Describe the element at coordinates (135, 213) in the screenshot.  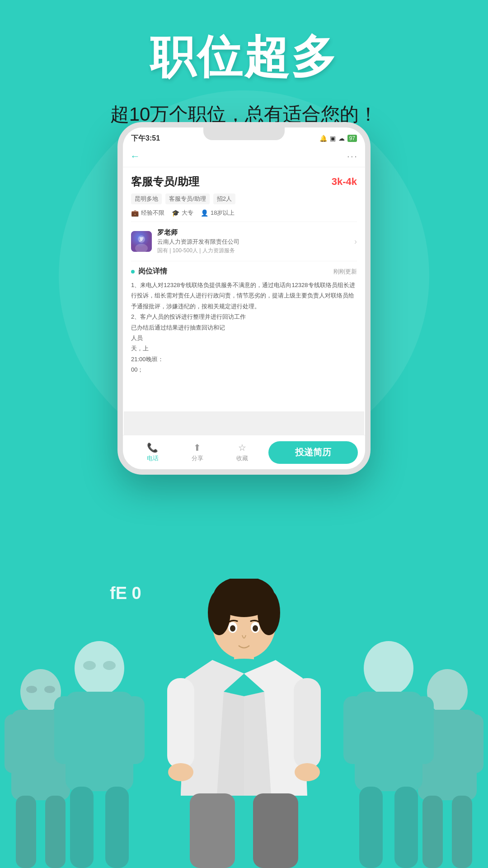
I see `briefcase-icon: 💼` at that location.